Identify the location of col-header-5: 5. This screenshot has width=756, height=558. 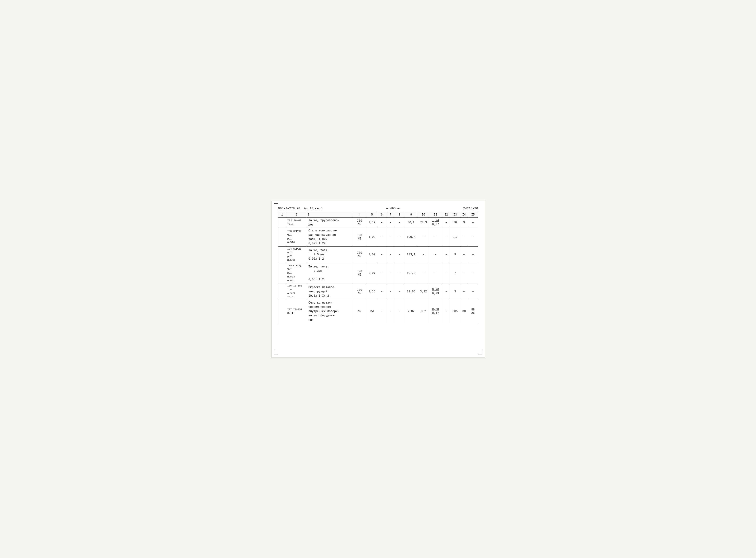
(372, 215).